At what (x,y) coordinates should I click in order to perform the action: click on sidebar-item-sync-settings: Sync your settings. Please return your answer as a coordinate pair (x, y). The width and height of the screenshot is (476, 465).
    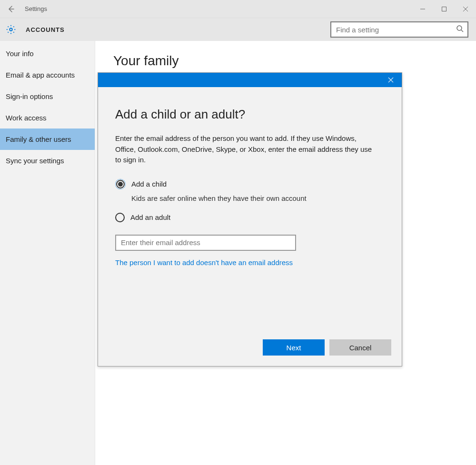
    Looking at the image, I should click on (48, 161).